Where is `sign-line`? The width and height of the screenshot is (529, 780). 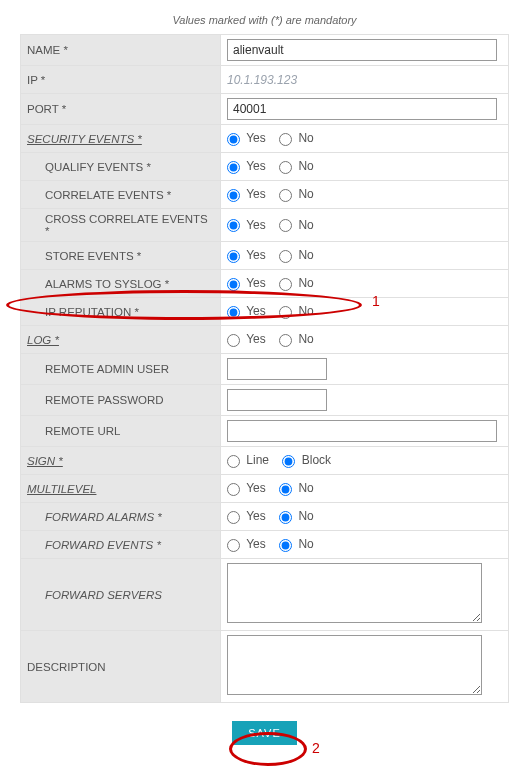 sign-line is located at coordinates (234, 462).